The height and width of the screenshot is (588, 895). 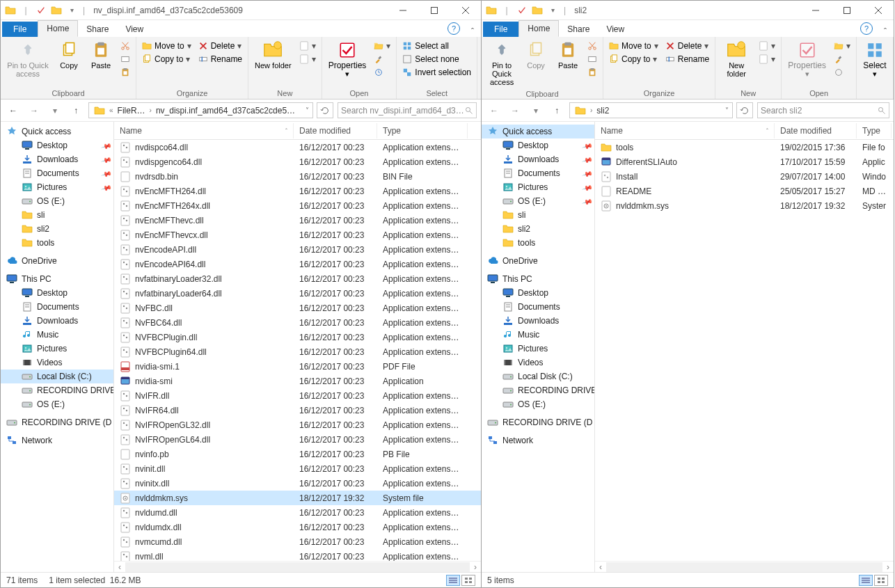 What do you see at coordinates (298, 483) in the screenshot?
I see `file-row: nvinitx.dll16/12/2017 00:23Application e…` at bounding box center [298, 483].